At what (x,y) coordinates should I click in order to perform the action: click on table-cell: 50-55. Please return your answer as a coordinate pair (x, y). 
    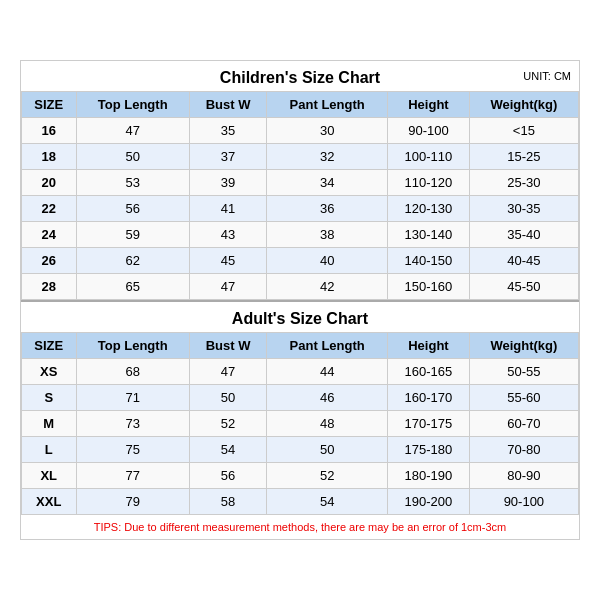
    Looking at the image, I should click on (524, 372).